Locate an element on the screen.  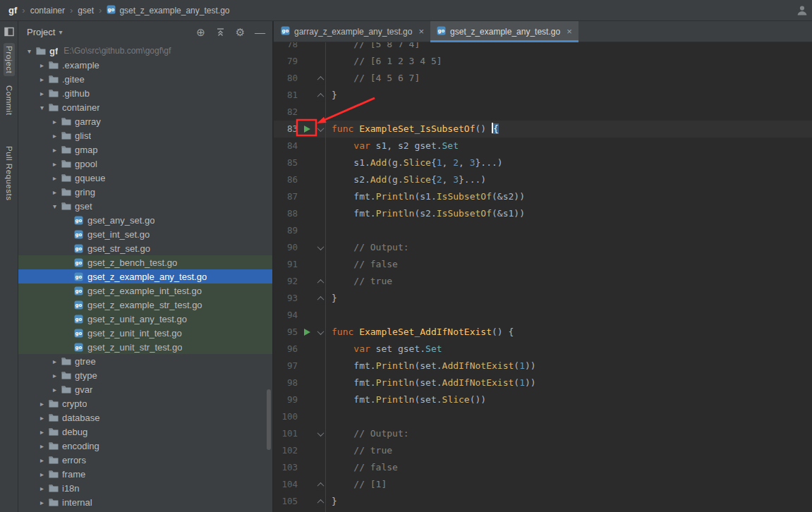
tree-item-gtype: ▸gtype is located at coordinates (145, 375).